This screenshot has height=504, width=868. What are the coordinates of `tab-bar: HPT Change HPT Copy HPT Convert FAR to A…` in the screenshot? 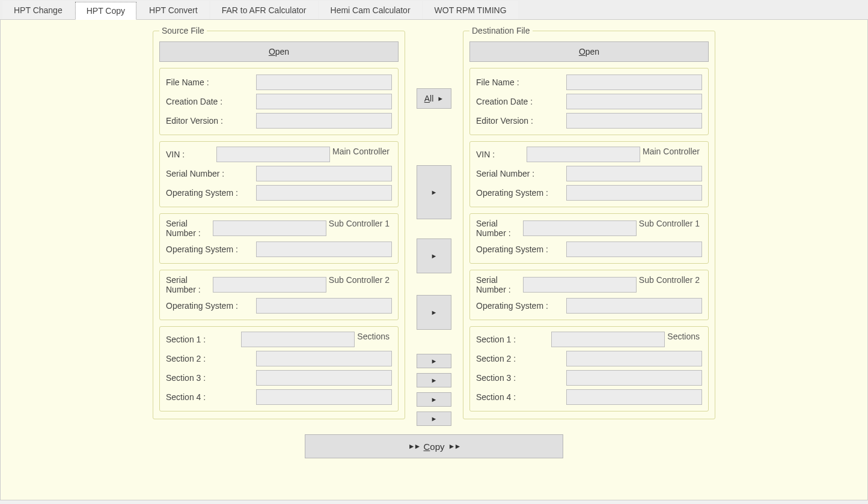 It's located at (434, 10).